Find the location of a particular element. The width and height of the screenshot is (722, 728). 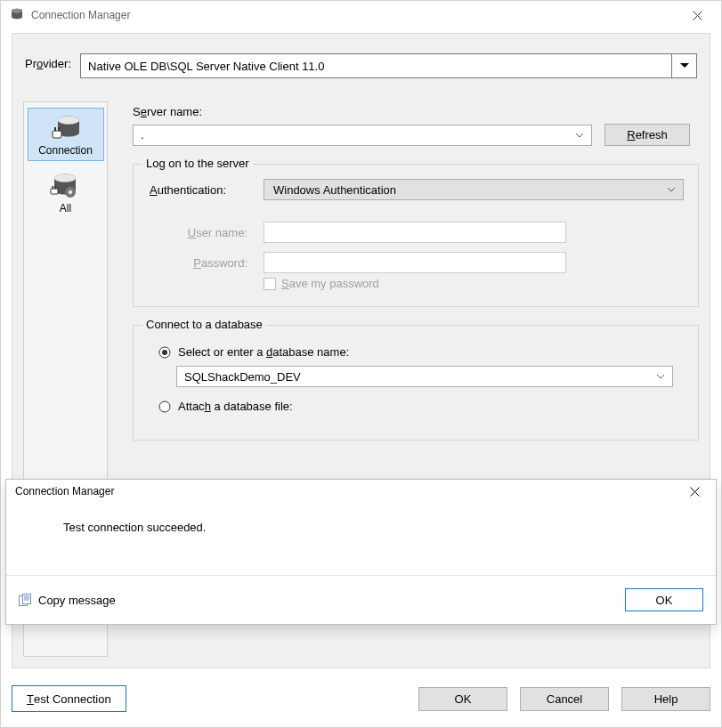

database-legend: Connect to a database is located at coordinates (205, 324).